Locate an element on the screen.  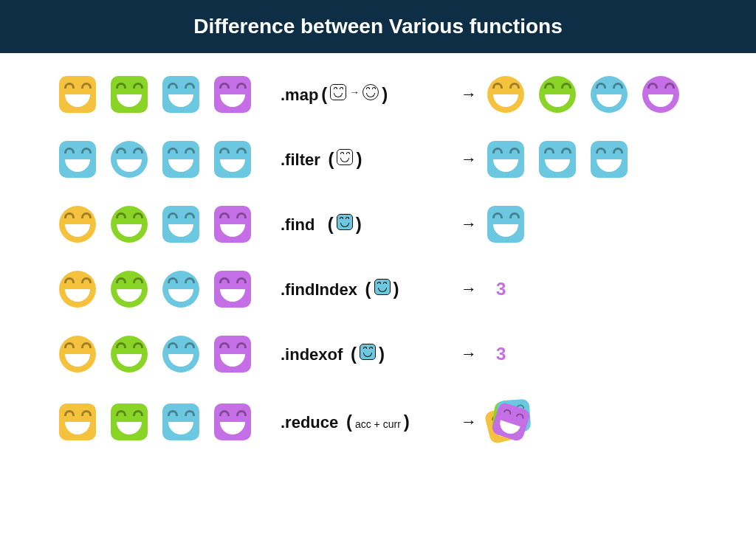
map-input is located at coordinates (170, 94).